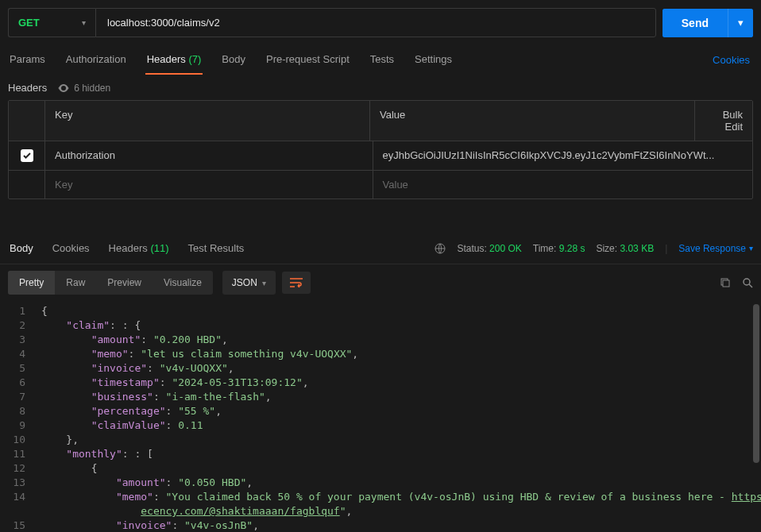 This screenshot has width=761, height=532. Describe the element at coordinates (249, 283) in the screenshot. I see `format-select: JSON ▾` at that location.